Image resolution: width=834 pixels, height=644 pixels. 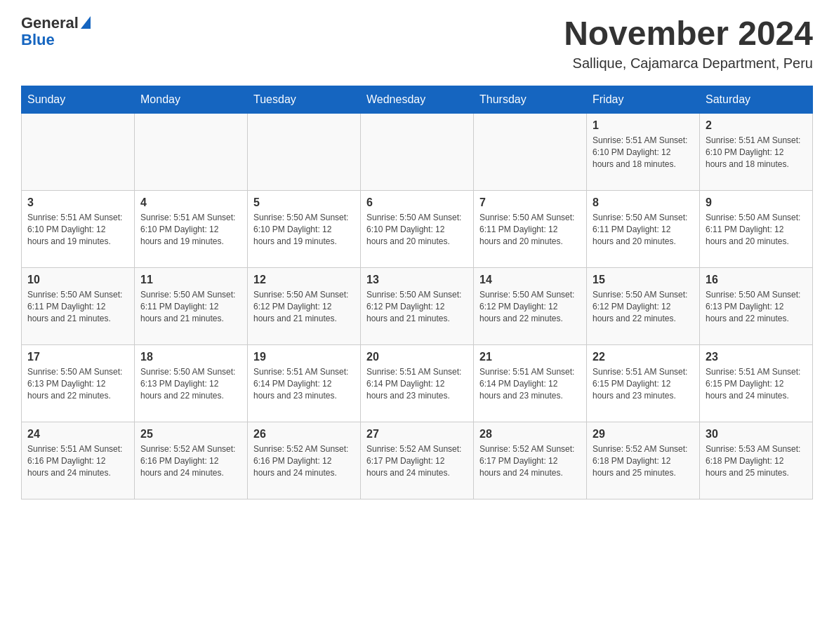 I want to click on day-number: 6, so click(x=417, y=203).